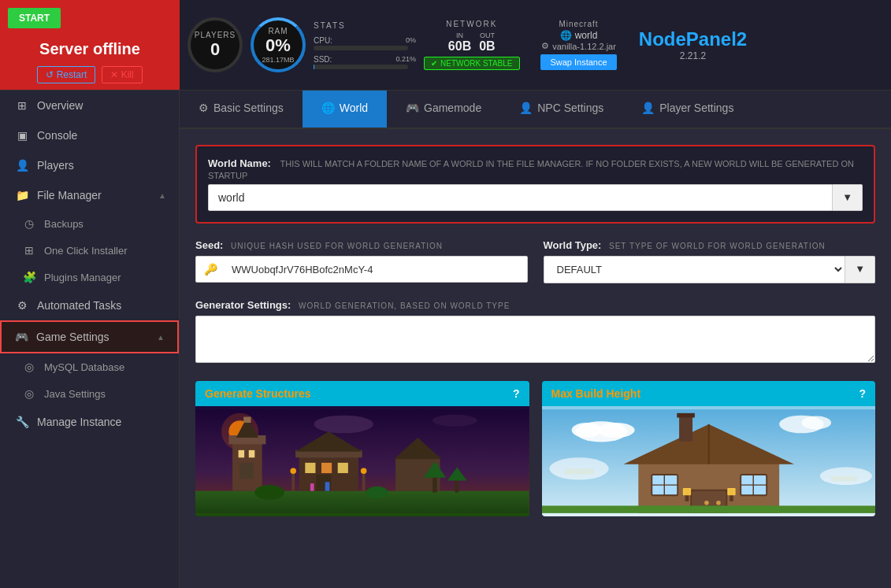 Image resolution: width=891 pixels, height=588 pixels. I want to click on cpu-stat-row: CPU: 0%, so click(365, 43).